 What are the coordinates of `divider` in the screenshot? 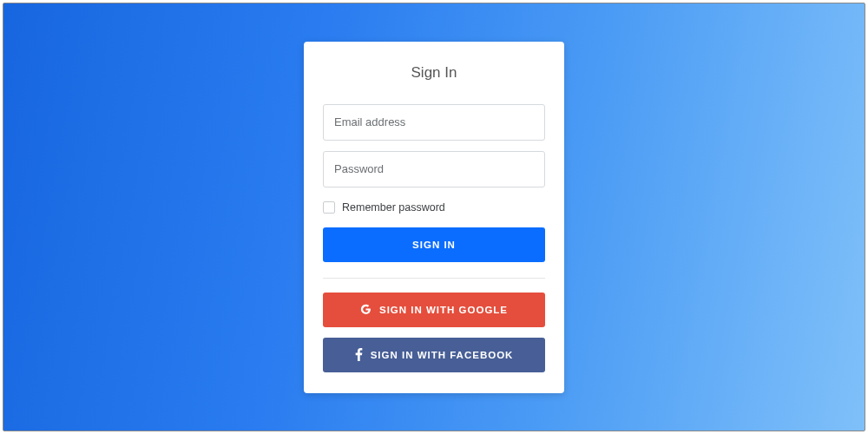 It's located at (434, 278).